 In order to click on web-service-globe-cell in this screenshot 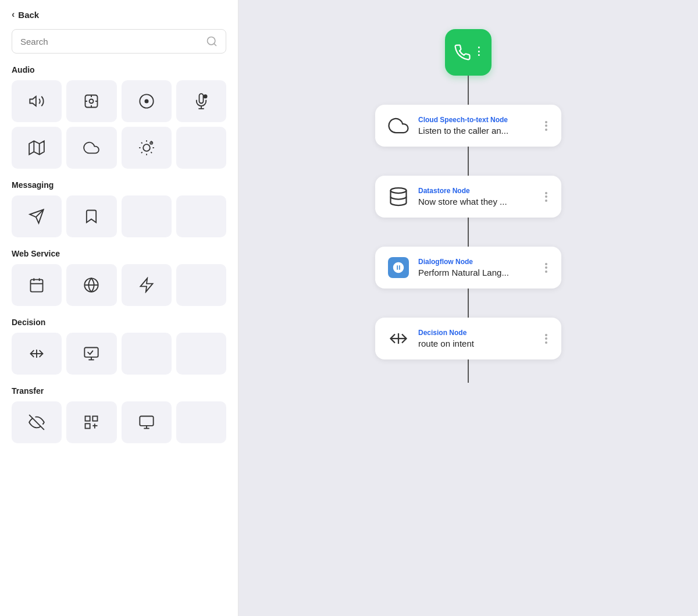, I will do `click(91, 285)`.